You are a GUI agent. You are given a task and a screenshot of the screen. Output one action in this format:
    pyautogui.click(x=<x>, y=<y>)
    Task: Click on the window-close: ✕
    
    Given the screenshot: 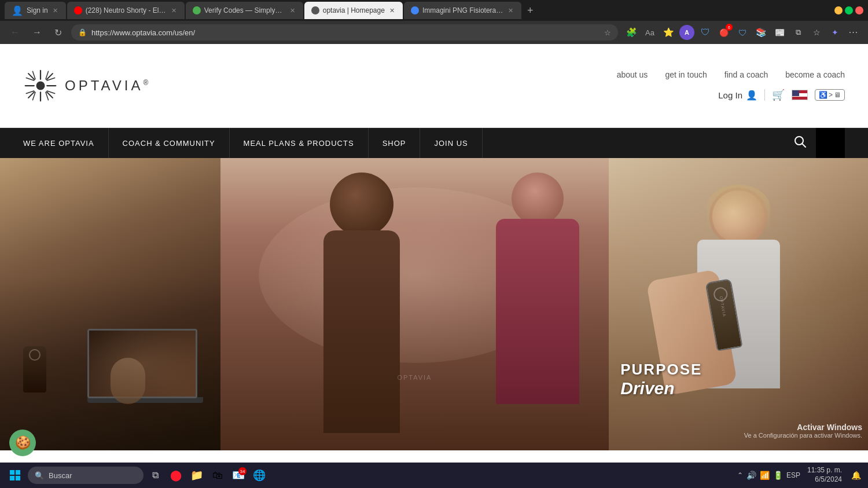 What is the action you would take?
    pyautogui.click(x=859, y=10)
    